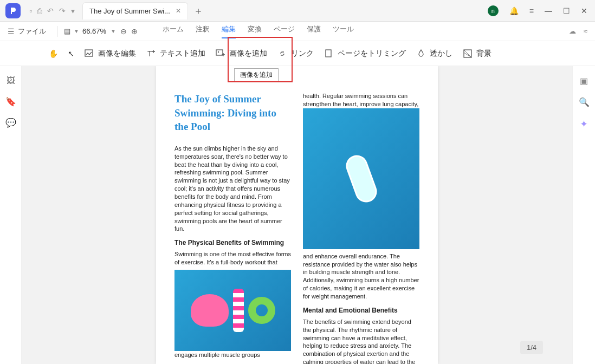 This screenshot has width=595, height=364. Describe the element at coordinates (572, 31) in the screenshot. I see `cloud-icon: ☁` at that location.